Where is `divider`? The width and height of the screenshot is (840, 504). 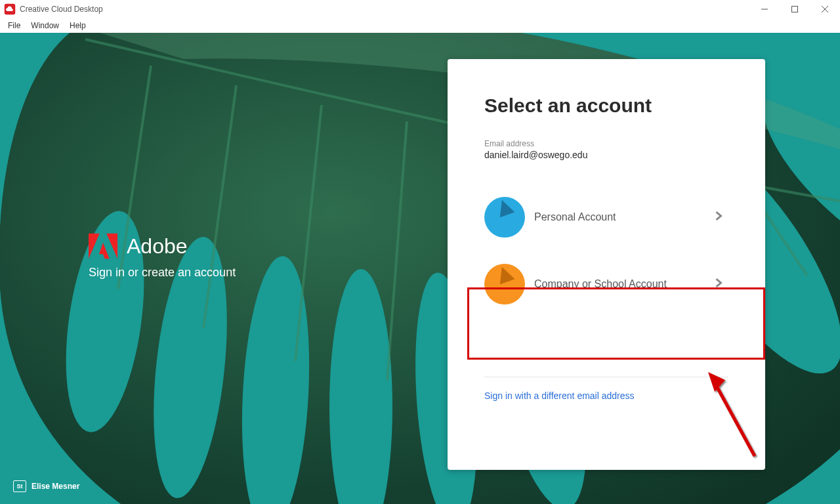
divider is located at coordinates (606, 377).